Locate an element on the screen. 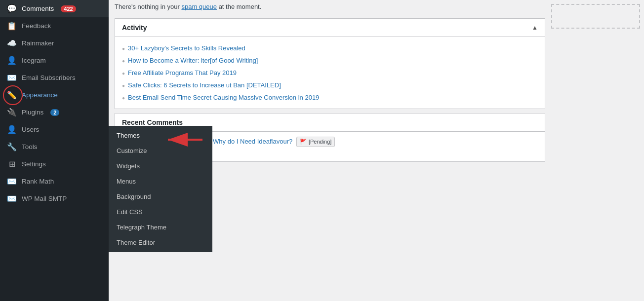  dropdown-item-background: Background is located at coordinates (161, 196).